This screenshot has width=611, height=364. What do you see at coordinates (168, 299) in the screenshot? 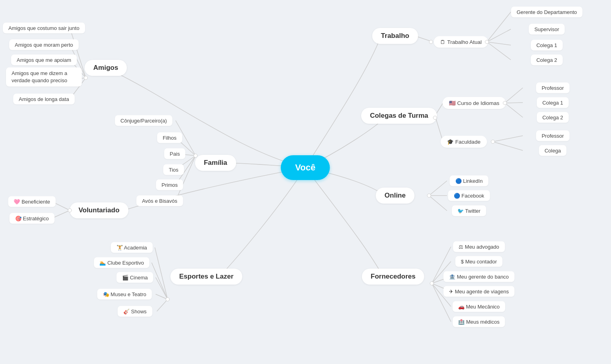
I see `dot-esportes` at bounding box center [168, 299].